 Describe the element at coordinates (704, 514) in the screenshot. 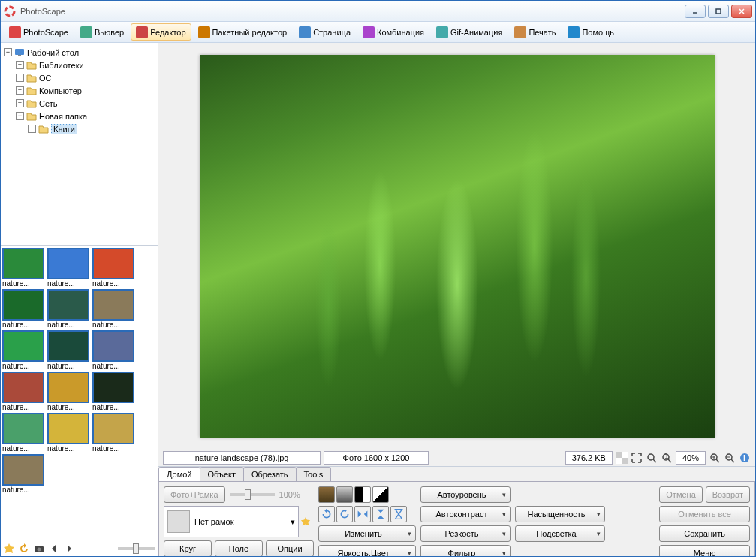

I see `undo-all-button: Отменить все` at that location.